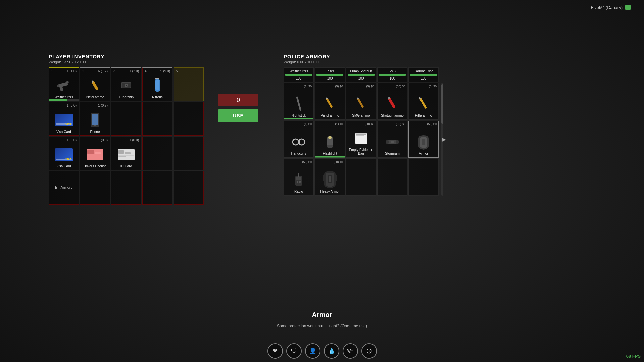 The width and height of the screenshot is (644, 362). I want to click on hud-food-icon: 🍽, so click(350, 351).